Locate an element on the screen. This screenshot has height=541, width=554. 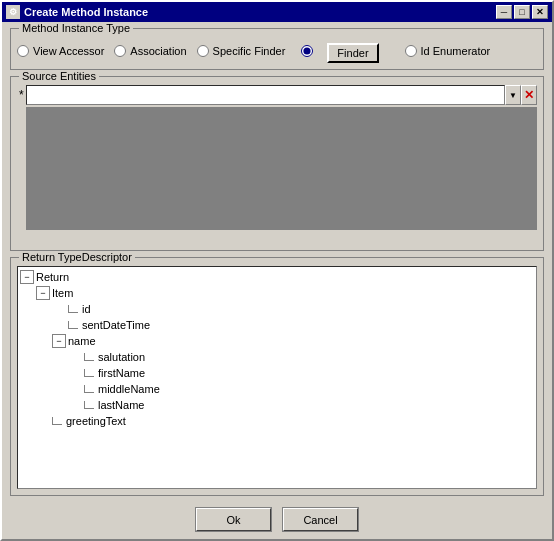
source-entities-label: Source Entities is located at coordinates (59, 76).